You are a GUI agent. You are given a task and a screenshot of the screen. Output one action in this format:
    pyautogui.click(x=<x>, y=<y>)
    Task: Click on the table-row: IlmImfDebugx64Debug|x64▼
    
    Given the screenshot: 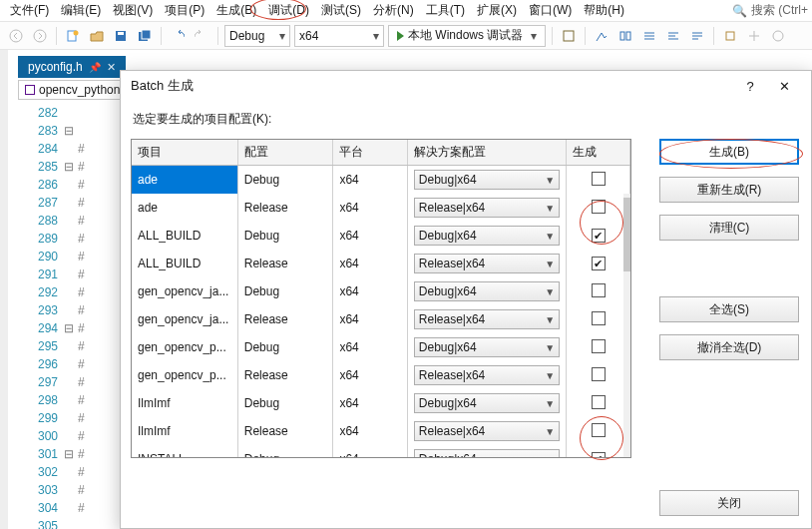 What is the action you would take?
    pyautogui.click(x=381, y=403)
    